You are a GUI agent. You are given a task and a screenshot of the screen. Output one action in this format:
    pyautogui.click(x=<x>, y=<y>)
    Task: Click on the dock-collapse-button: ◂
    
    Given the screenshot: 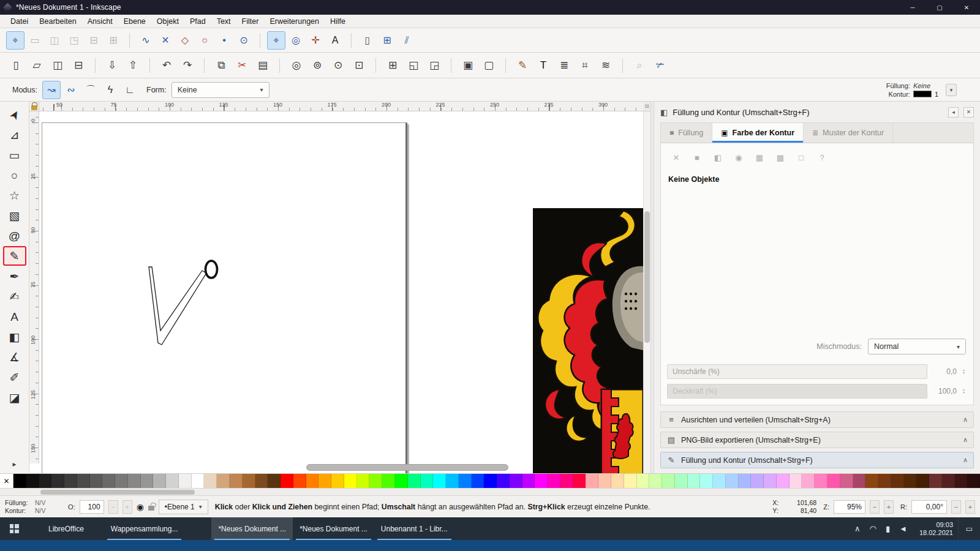 What is the action you would take?
    pyautogui.click(x=953, y=113)
    